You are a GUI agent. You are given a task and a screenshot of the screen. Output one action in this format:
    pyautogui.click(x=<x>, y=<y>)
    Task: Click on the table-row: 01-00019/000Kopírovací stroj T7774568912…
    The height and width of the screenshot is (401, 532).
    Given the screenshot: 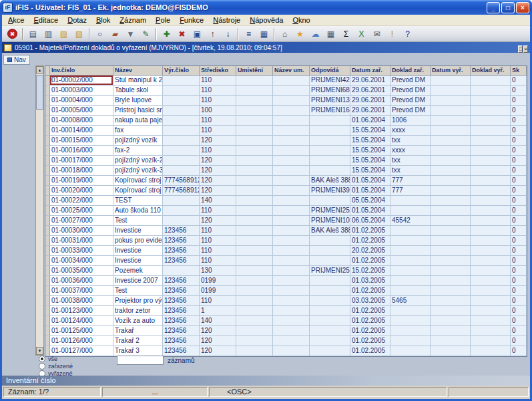 What is the action you would take?
    pyautogui.click(x=286, y=180)
    